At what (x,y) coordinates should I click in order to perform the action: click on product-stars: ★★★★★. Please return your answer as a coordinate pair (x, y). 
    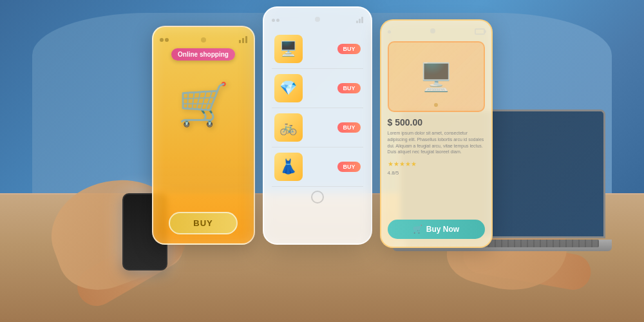
    Looking at the image, I should click on (437, 164).